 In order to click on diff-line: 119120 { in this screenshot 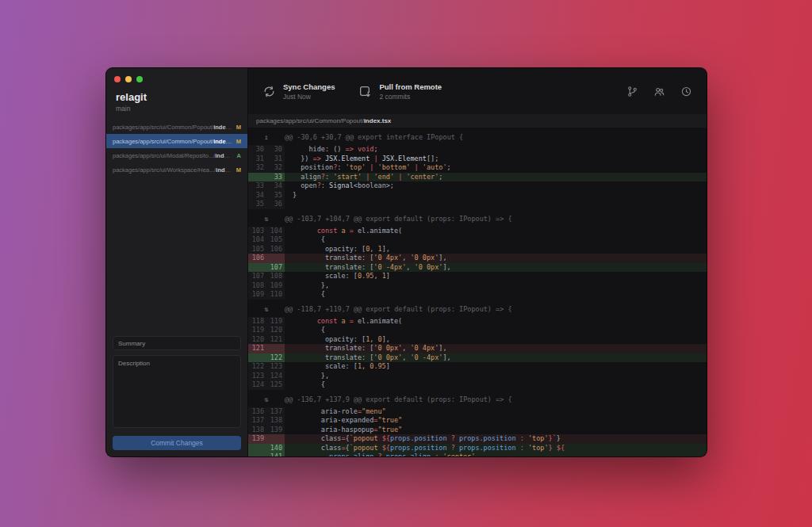, I will do `click(477, 330)`.